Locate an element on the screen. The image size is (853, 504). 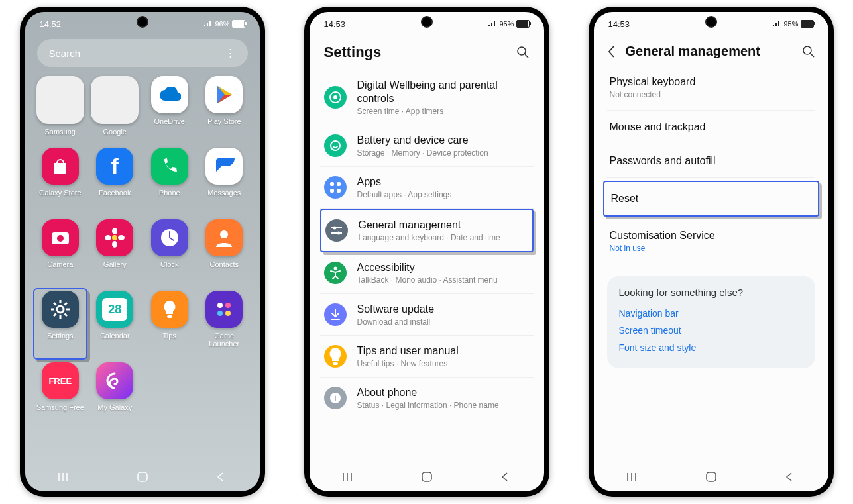
app-label: Tips is located at coordinates (170, 336).